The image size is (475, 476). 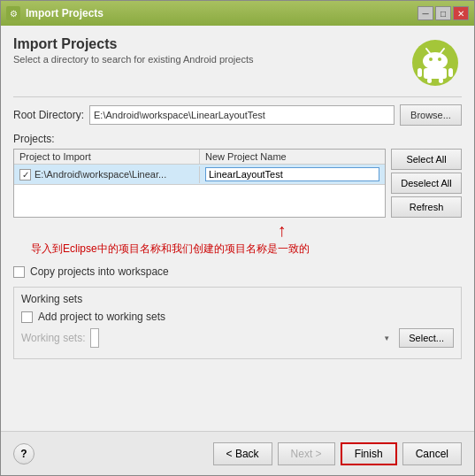 What do you see at coordinates (27, 317) in the screenshot?
I see `add-to-working-sets-checkbox` at bounding box center [27, 317].